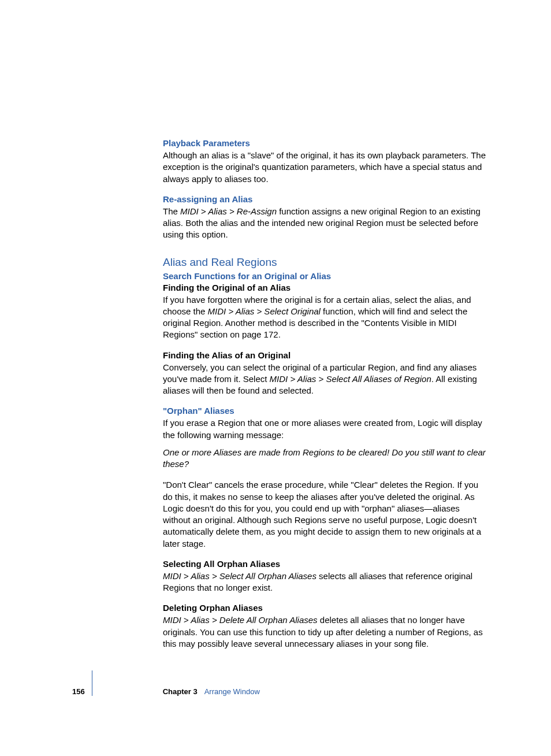 This screenshot has height=756, width=551. I want to click on heading-playback-parameters: Playback Parameters, so click(325, 143).